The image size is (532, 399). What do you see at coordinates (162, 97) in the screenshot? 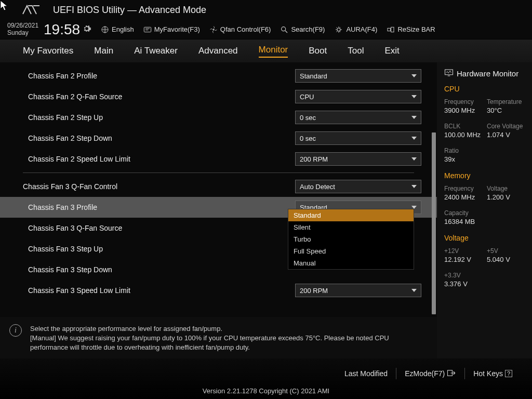
I see `setting-label: Chassis Fan 2 Q-Fan Source` at bounding box center [162, 97].